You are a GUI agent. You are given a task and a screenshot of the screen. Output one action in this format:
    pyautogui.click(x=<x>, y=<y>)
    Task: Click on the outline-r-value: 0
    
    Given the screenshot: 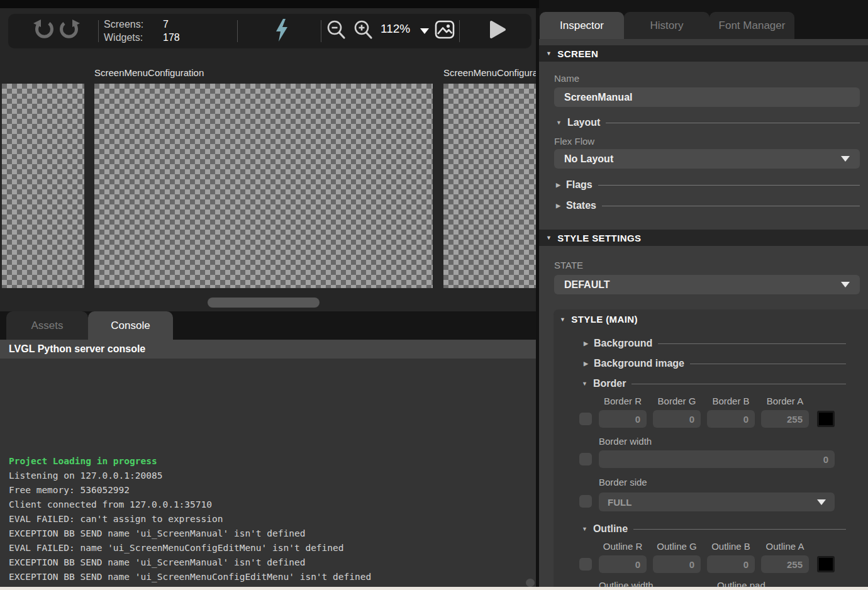 What is the action you would take?
    pyautogui.click(x=638, y=565)
    